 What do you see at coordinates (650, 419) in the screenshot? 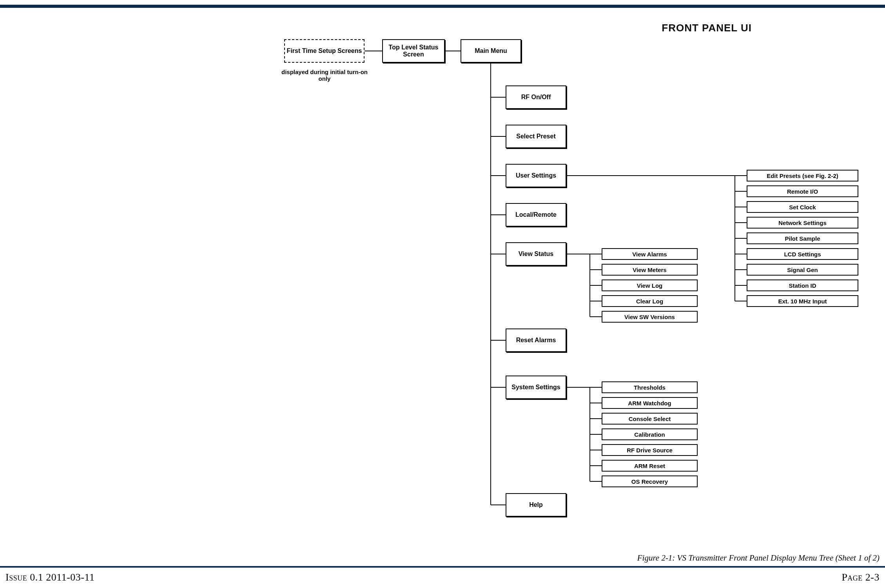
I see `row-console-select: Console Select` at bounding box center [650, 419].